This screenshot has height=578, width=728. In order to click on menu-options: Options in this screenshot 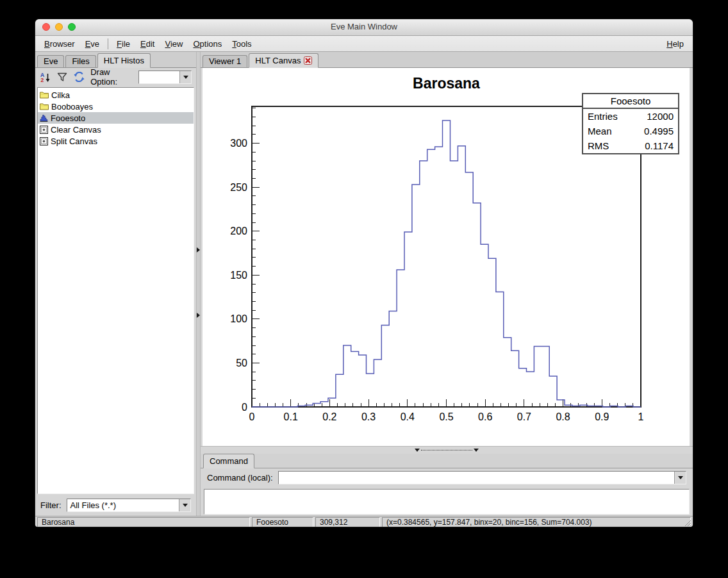, I will do `click(208, 44)`.